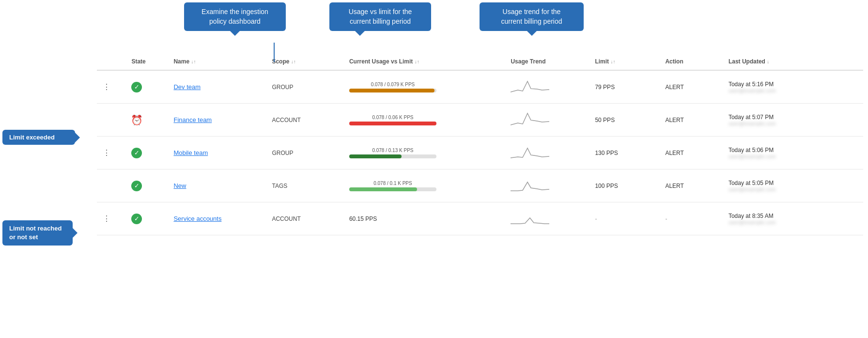  Describe the element at coordinates (393, 186) in the screenshot. I see `usage-bar: 0.078 / 0.1 K PPS` at that location.